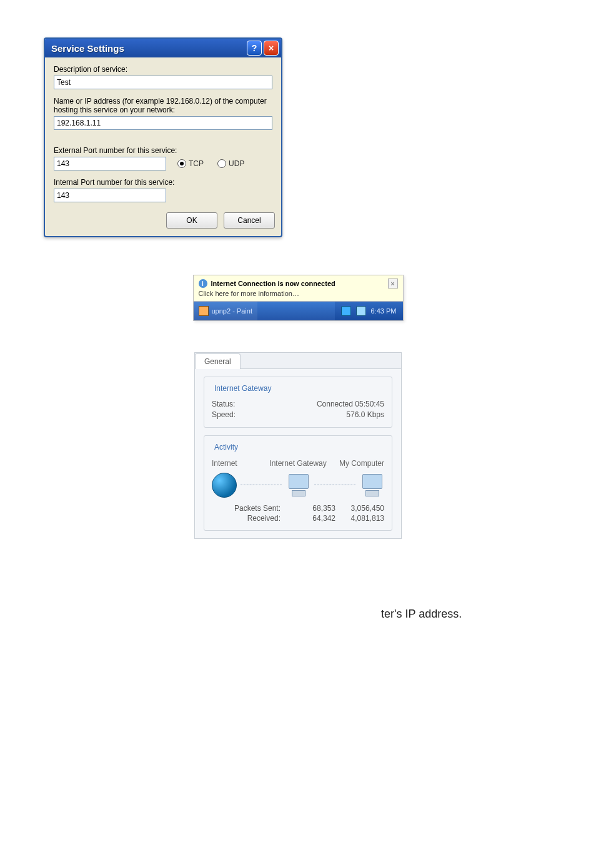 Image resolution: width=596 pixels, height=868 pixels. Describe the element at coordinates (232, 311) in the screenshot. I see `taskbar-app-label: upnp2 - Paint` at that location.